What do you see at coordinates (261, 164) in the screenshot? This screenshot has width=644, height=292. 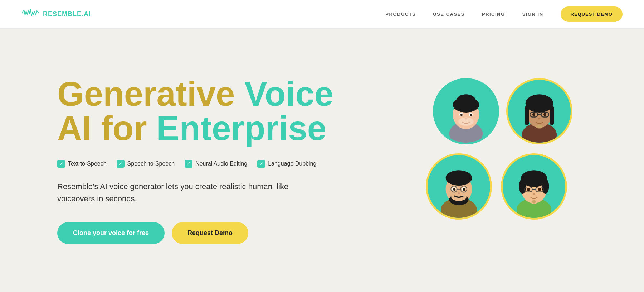 I see `check-icon-ld: ✓` at bounding box center [261, 164].